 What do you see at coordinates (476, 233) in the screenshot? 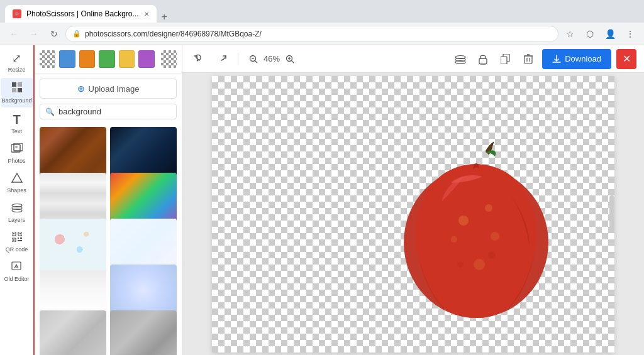
I see `apple-image` at bounding box center [476, 233].